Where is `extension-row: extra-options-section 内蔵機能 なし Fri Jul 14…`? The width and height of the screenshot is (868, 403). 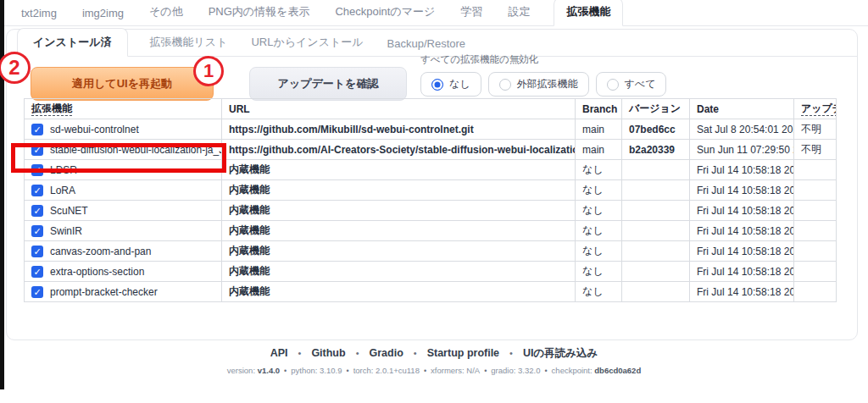
extension-row: extra-options-section 内蔵機能 なし Fri Jul 14… is located at coordinates (431, 272).